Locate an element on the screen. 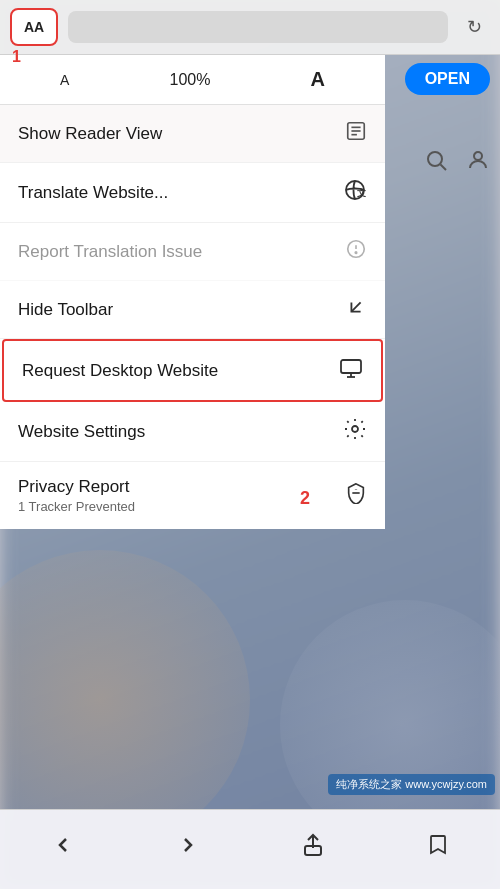 This screenshot has width=500, height=889. back-button is located at coordinates (63, 845).